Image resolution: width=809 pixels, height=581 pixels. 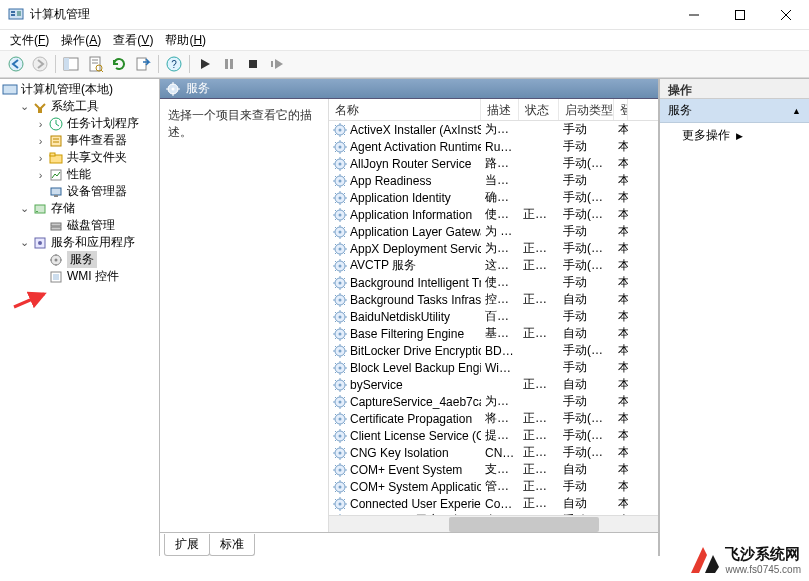 I want to click on tree-event-viewer: ›事件查看器, so click(x=96, y=140).